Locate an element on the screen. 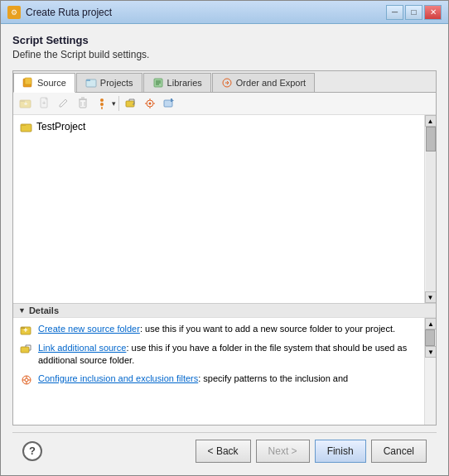 The image size is (449, 476). title-buttons: ─ □ ✕ is located at coordinates (414, 12).